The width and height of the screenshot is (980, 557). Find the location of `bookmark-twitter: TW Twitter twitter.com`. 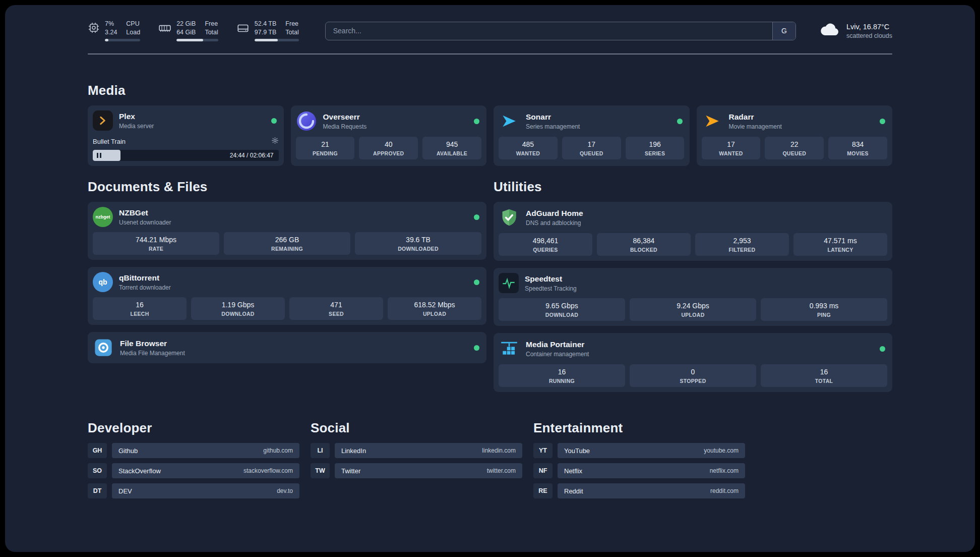

bookmark-twitter: TW Twitter twitter.com is located at coordinates (416, 471).